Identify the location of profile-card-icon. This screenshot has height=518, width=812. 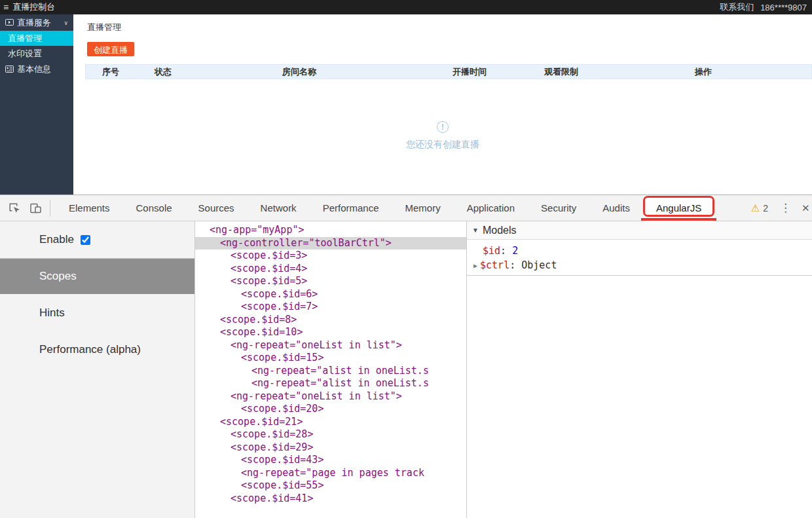
(9, 69).